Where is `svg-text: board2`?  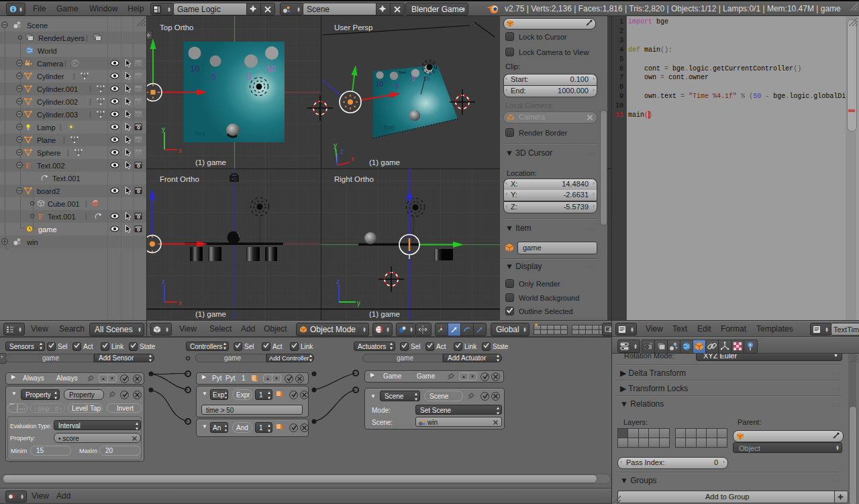
svg-text: board2 is located at coordinates (48, 191).